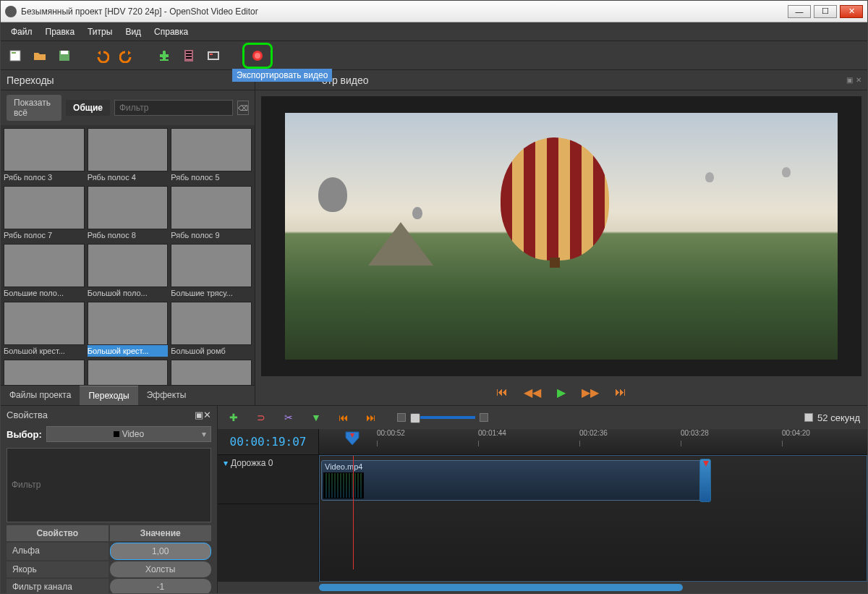 The height and width of the screenshot is (594, 868). I want to click on clip-end-handle, so click(705, 480).